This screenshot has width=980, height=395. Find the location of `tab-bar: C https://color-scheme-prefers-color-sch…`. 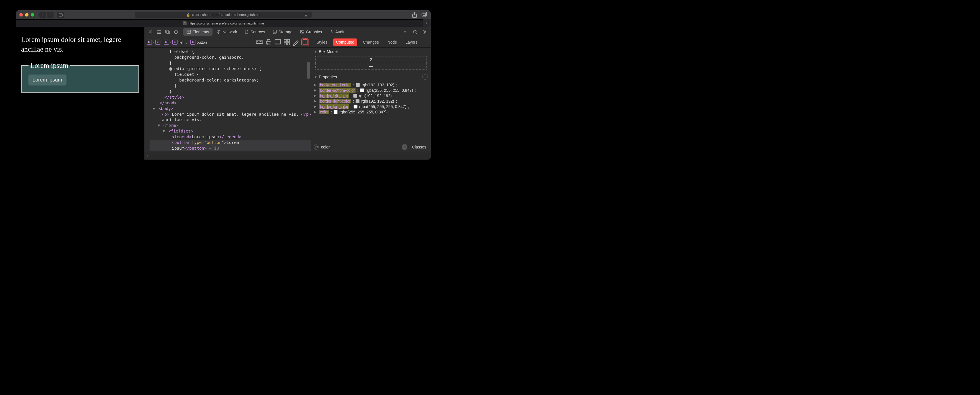

tab-bar: C https://color-scheme-prefers-color-sch… is located at coordinates (223, 23).